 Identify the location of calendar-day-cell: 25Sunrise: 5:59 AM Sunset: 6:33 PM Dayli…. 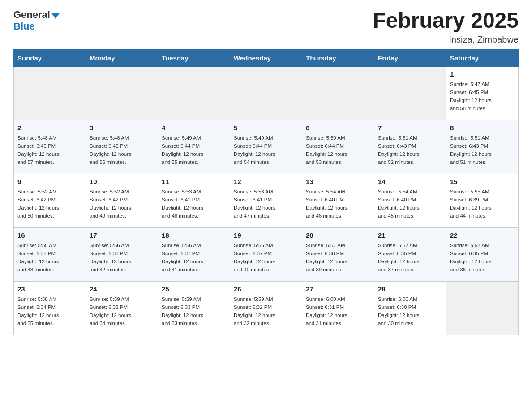
(194, 308).